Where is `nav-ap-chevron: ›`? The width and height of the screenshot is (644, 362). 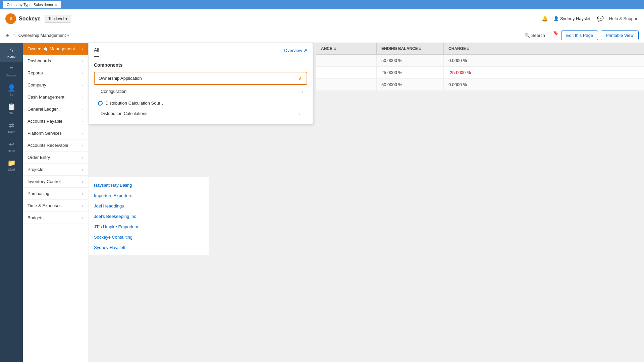 nav-ap-chevron: › is located at coordinates (83, 121).